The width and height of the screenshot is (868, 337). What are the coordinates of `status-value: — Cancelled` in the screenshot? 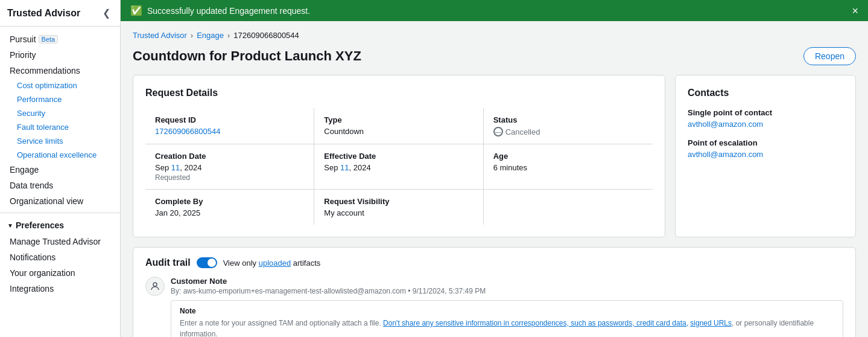 It's located at (568, 132).